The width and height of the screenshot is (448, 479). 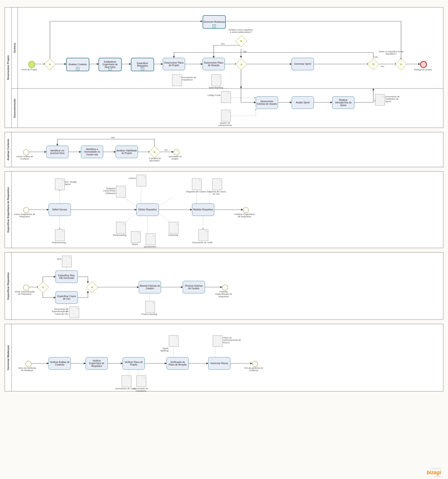 I want to click on end-label: Entrega do projeto, so click(x=423, y=70).